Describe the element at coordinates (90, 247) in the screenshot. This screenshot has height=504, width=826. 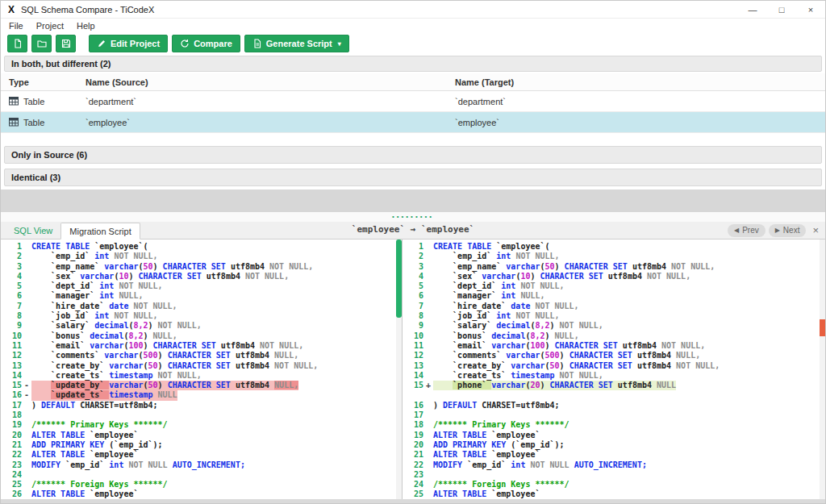
I see `code-text: CREATE TABLE `employee`(` at that location.